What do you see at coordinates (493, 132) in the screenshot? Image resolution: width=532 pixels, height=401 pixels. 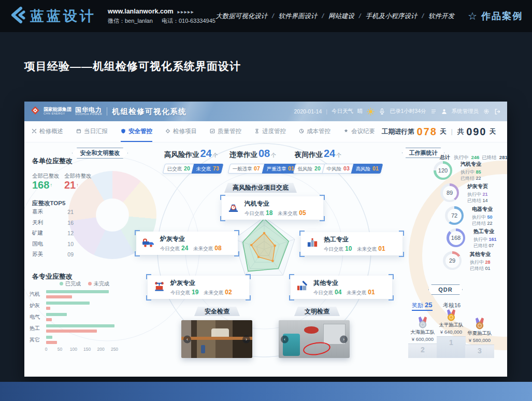 I see `schedule-total-unit: 天` at bounding box center [493, 132].